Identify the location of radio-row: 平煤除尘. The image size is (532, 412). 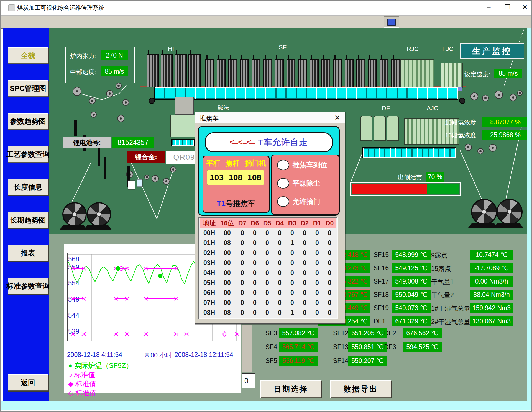
(305, 184).